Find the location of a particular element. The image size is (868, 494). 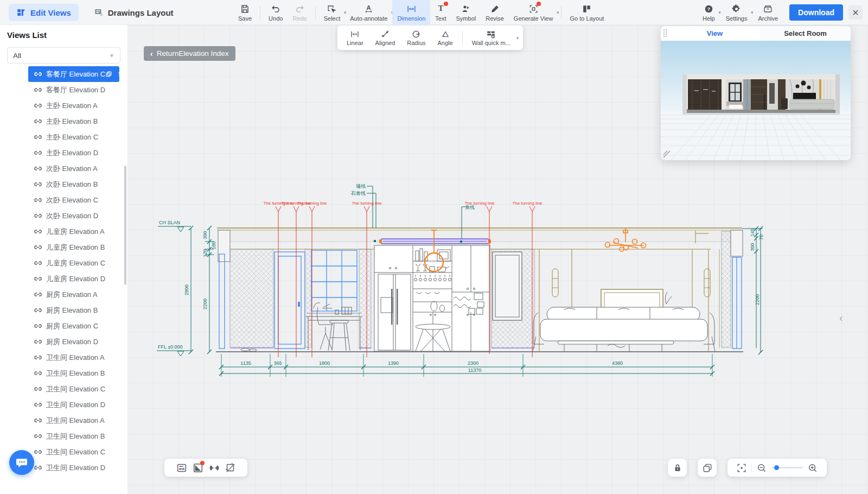

lock-button is located at coordinates (677, 468).